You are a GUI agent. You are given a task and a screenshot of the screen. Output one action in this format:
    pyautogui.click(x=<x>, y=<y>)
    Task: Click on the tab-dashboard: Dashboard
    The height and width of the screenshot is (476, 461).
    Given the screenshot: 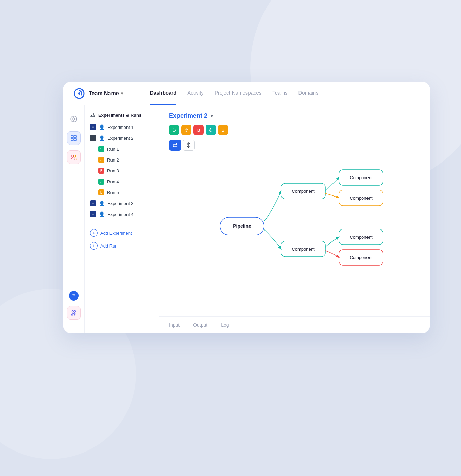 What is the action you would take?
    pyautogui.click(x=163, y=93)
    